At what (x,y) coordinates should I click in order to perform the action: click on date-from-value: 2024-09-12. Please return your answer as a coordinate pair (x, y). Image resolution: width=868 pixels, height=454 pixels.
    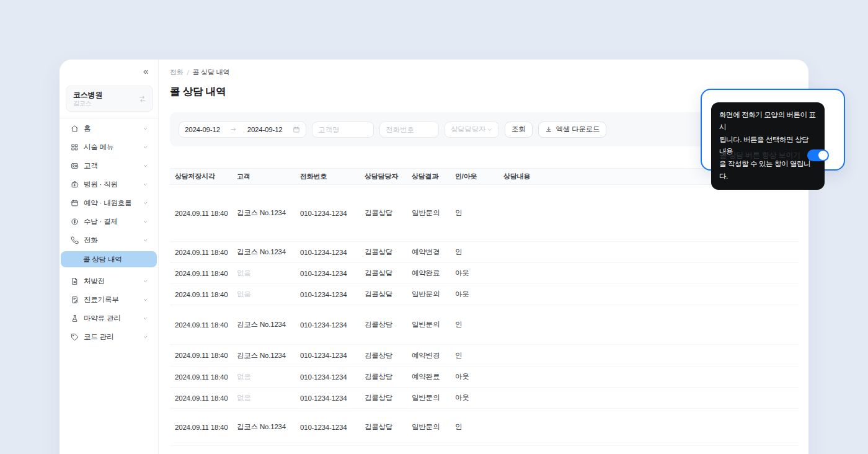
    Looking at the image, I should click on (202, 130).